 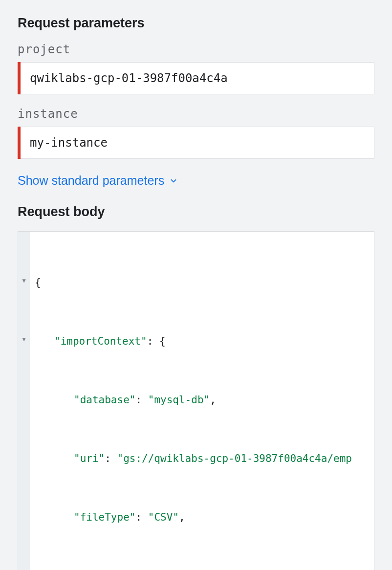 I want to click on json-key: "importContext", so click(x=101, y=341).